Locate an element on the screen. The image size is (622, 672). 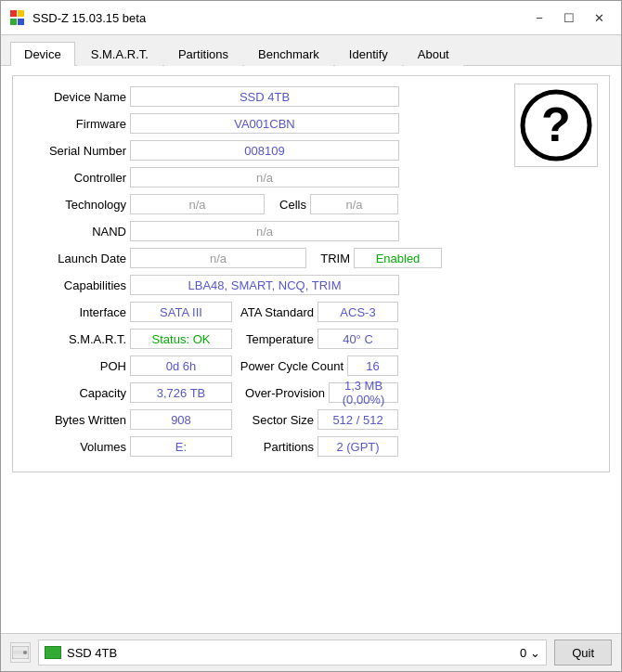
temperature-field: 40° C is located at coordinates (358, 339).